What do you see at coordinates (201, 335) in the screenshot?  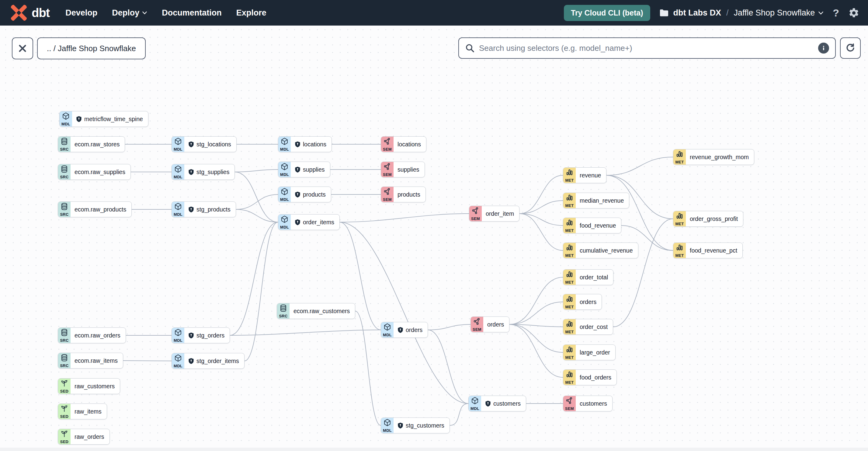 I see `graph-node-stg_orders: MDL stg_orders` at bounding box center [201, 335].